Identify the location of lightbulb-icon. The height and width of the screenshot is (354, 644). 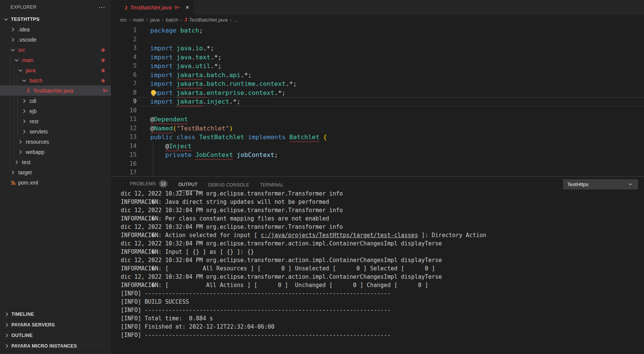
(154, 92).